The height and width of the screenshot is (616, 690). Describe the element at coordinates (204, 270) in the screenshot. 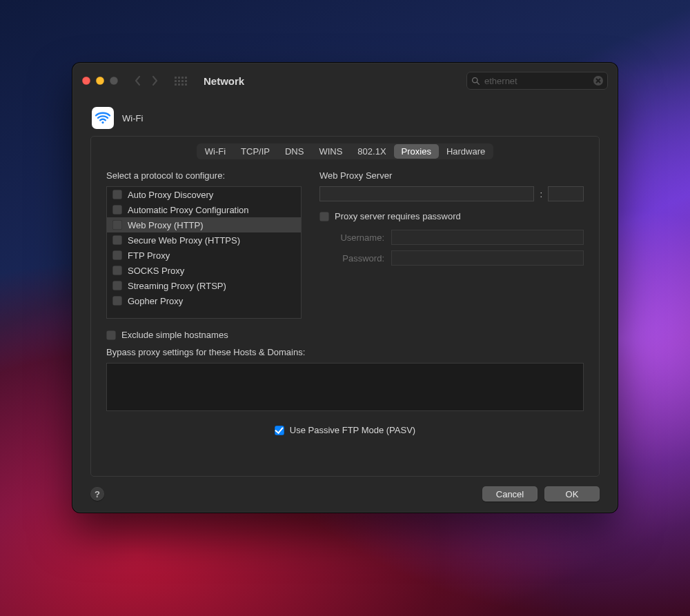

I see `protocol-row: SOCKS Proxy` at that location.